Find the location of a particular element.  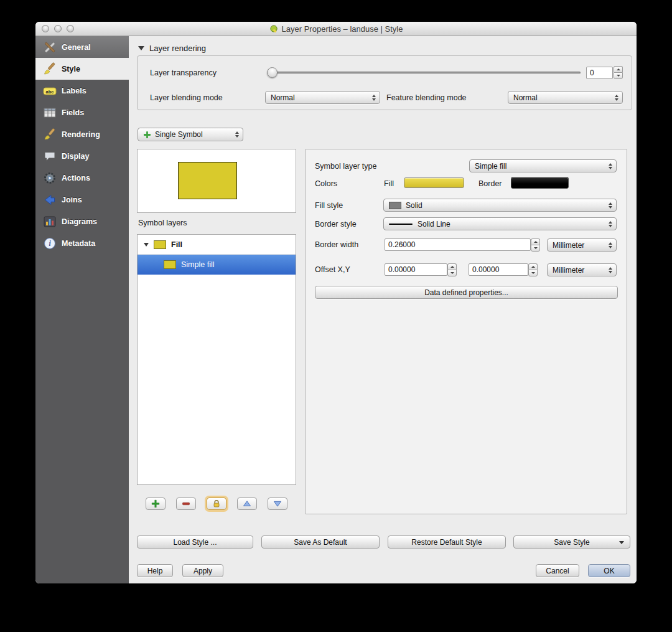

collapse-triangle-icon is located at coordinates (141, 49).